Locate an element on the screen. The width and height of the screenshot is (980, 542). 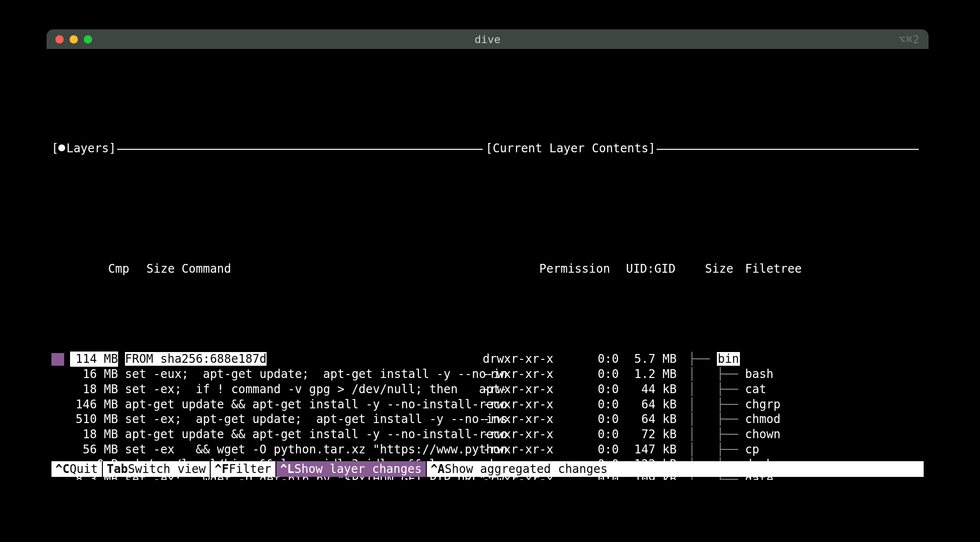
layer-row: 146 MBapt-get update && apt-get install … is located at coordinates (267, 404).